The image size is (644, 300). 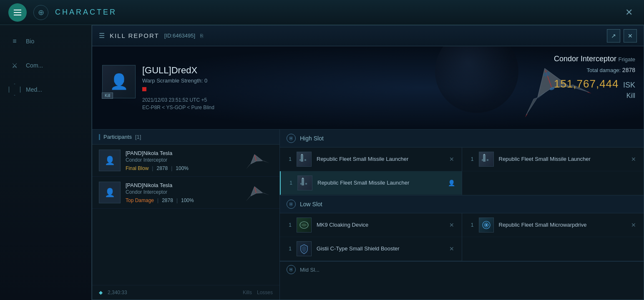 What do you see at coordinates (119, 82) in the screenshot?
I see `killer-avatar: 👤 Kill` at bounding box center [119, 82].